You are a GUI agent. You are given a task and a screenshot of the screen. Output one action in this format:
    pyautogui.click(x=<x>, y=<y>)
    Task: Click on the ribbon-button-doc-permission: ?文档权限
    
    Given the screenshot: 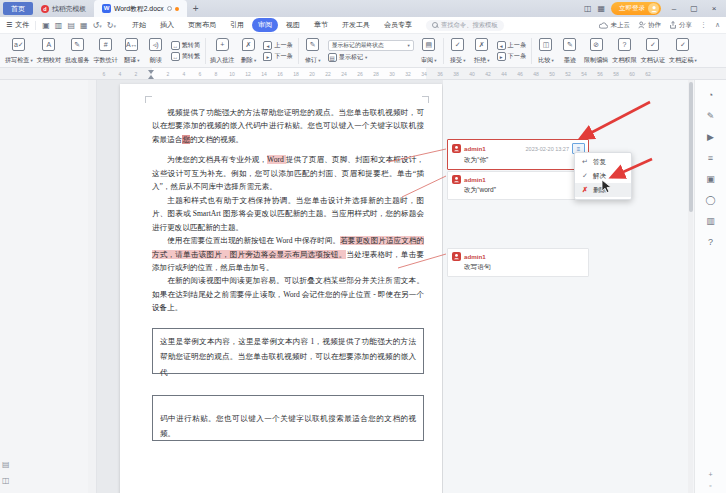 What is the action you would take?
    pyautogui.click(x=624, y=51)
    